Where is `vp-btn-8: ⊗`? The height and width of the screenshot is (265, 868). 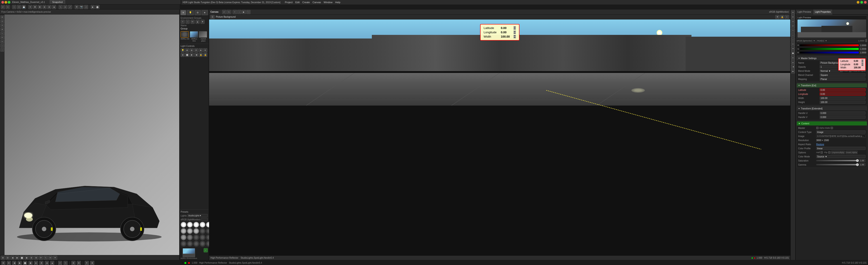 vp-btn-8: ⊗ is located at coordinates (36, 258).